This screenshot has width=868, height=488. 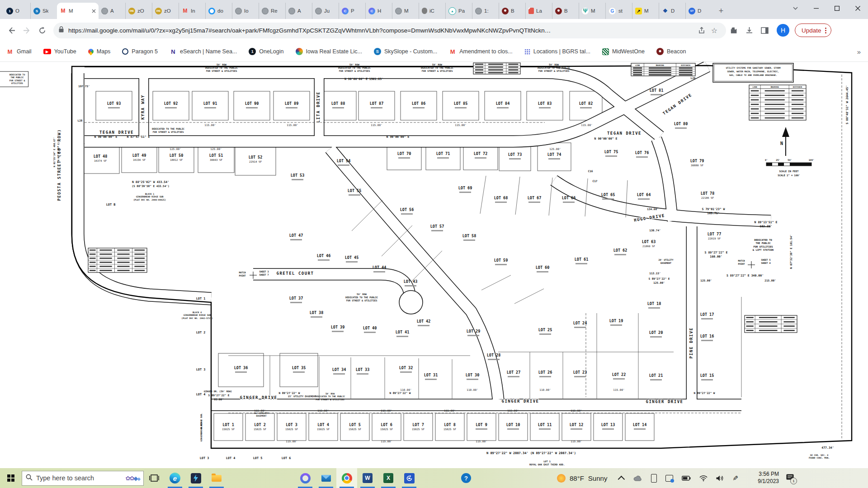 What do you see at coordinates (175, 478) in the screenshot?
I see `edge-taskbar-icon: e` at bounding box center [175, 478].